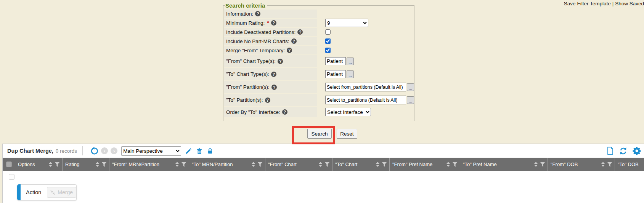  Describe the element at coordinates (82, 151) in the screenshot. I see `toolbar-divider` at that location.